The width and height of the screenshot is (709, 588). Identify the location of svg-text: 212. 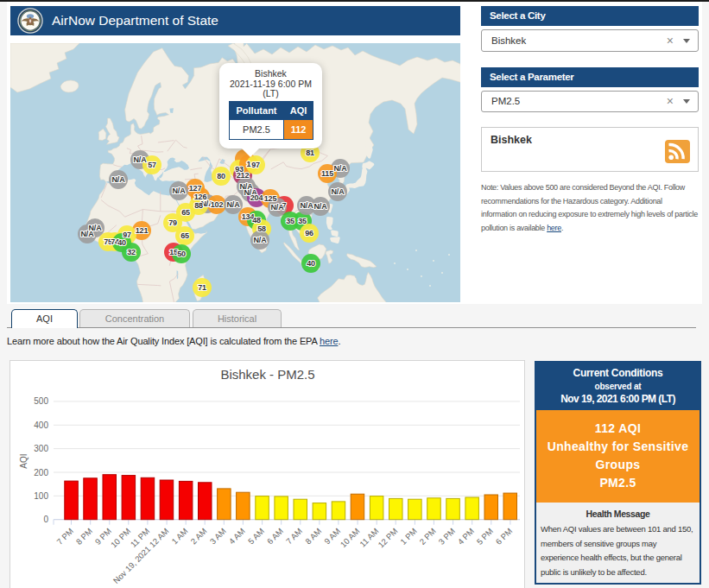
(244, 175).